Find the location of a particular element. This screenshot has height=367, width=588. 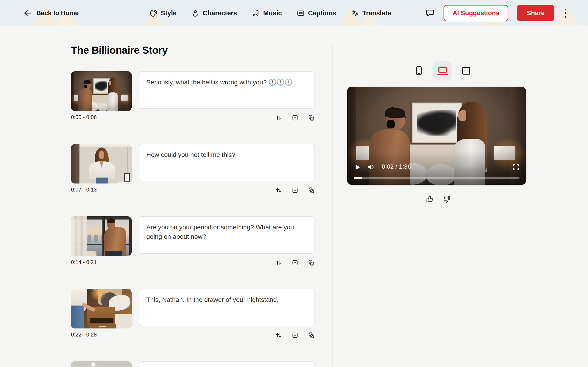

device-square-button is located at coordinates (466, 71).